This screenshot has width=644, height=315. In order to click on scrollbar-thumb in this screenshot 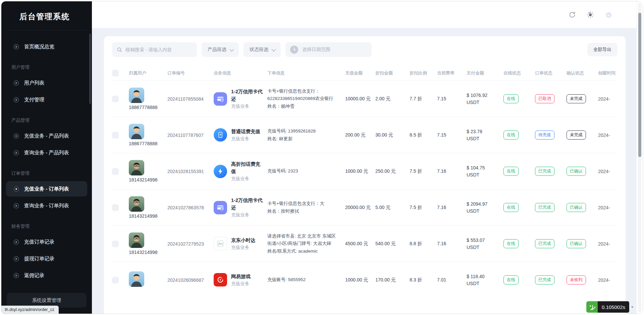, I will do `click(640, 85)`.